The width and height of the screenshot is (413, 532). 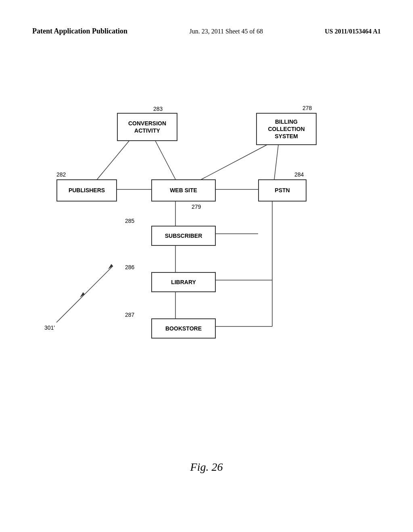 I want to click on ref-279: 279, so click(x=196, y=207).